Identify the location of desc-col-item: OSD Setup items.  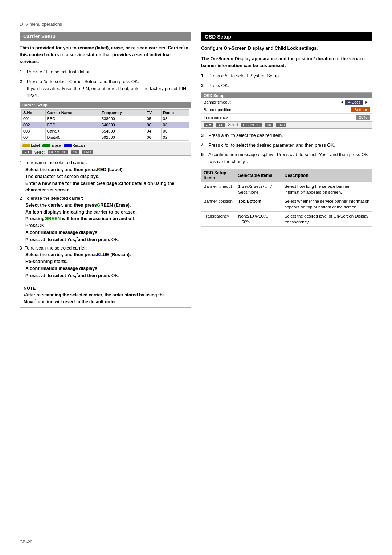
(219, 175).